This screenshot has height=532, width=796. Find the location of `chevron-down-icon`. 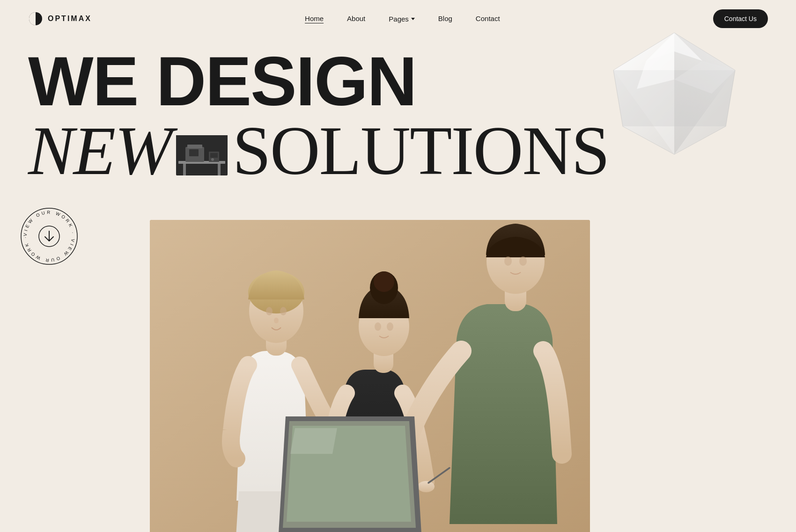

chevron-down-icon is located at coordinates (413, 19).